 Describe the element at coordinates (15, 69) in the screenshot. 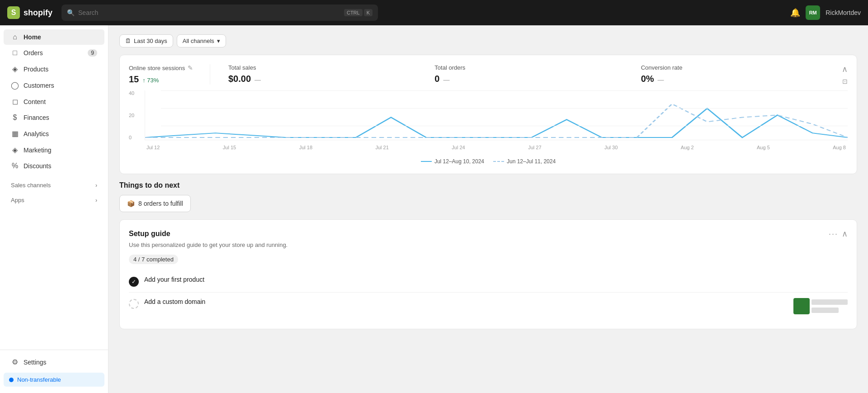

I see `products-icon: ◈` at that location.